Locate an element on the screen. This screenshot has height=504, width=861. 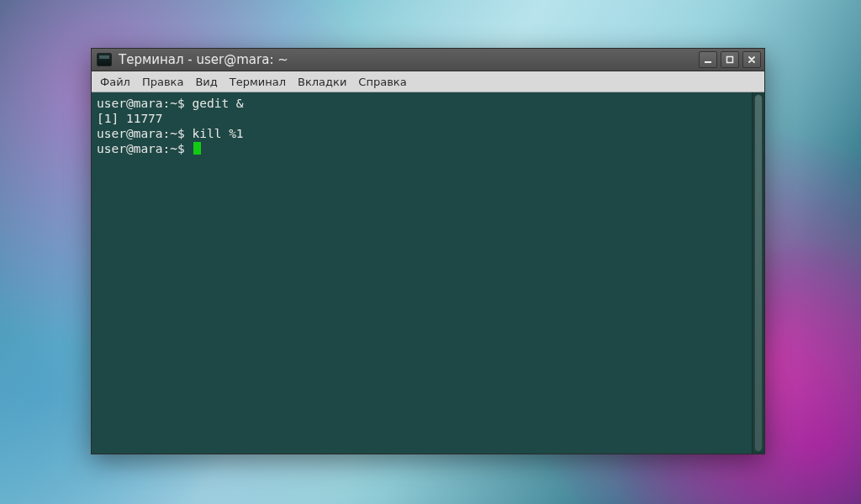
terminal-line: user@mara:~$ is located at coordinates (422, 149).